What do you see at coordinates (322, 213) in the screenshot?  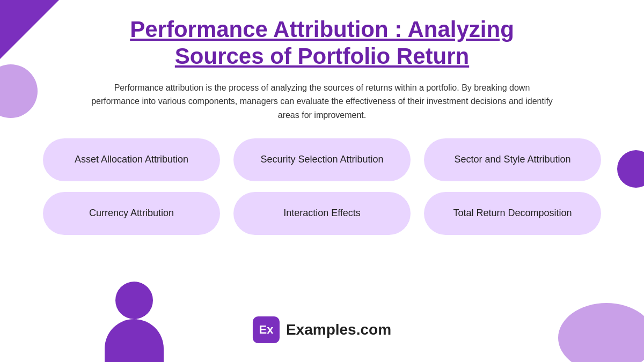 I see `card-interaction-effects: Interaction Effects` at bounding box center [322, 213].